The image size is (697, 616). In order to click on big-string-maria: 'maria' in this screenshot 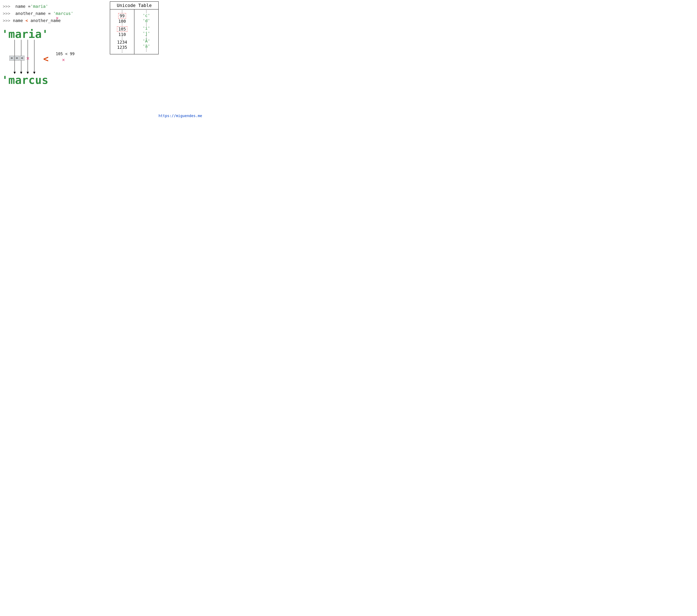, I will do `click(25, 34)`.